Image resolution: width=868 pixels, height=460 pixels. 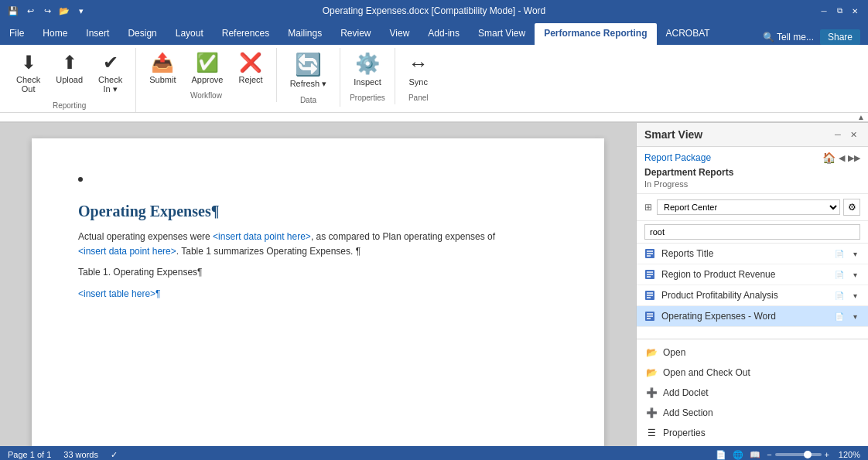 I want to click on undo-icon: ↩, so click(x=30, y=11).